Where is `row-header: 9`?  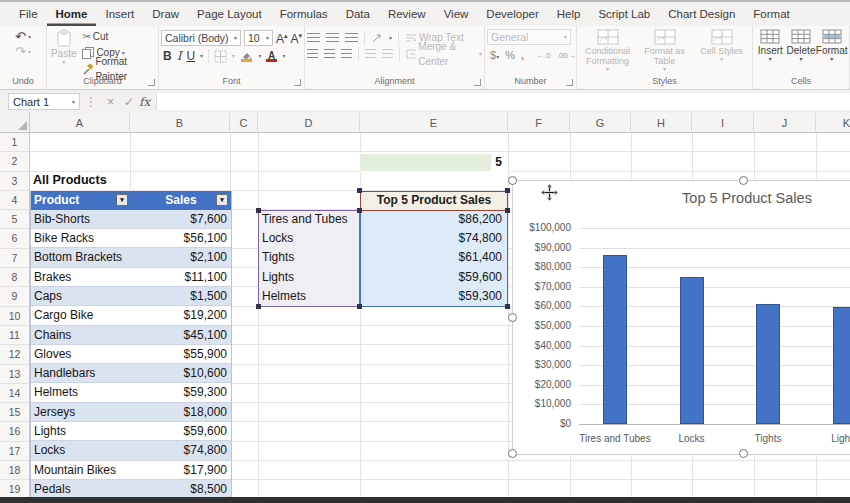 row-header: 9 is located at coordinates (14, 296).